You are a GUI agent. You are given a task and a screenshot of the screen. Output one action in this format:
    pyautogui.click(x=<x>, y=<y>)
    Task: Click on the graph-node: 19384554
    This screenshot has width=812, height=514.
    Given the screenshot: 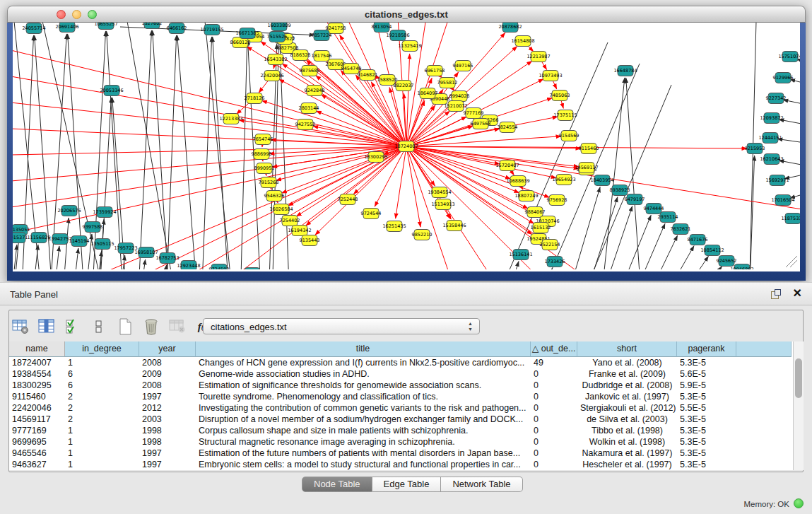 What is the action you would take?
    pyautogui.click(x=440, y=192)
    